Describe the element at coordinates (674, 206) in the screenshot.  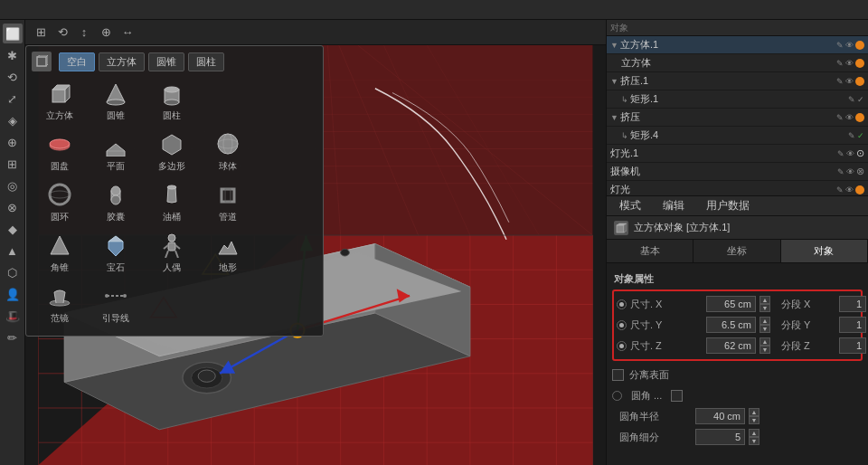
I see `mid-menu-edit: 编辑` at that location.